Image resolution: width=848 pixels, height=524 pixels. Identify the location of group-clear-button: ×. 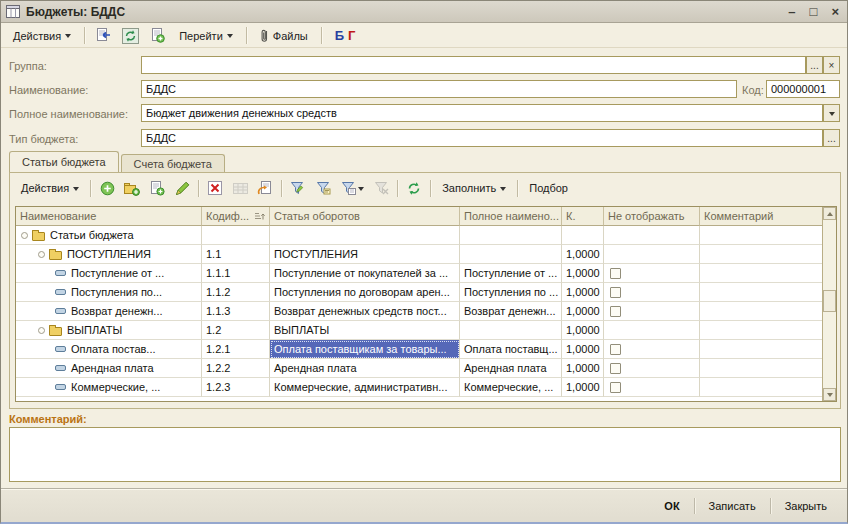
(832, 65).